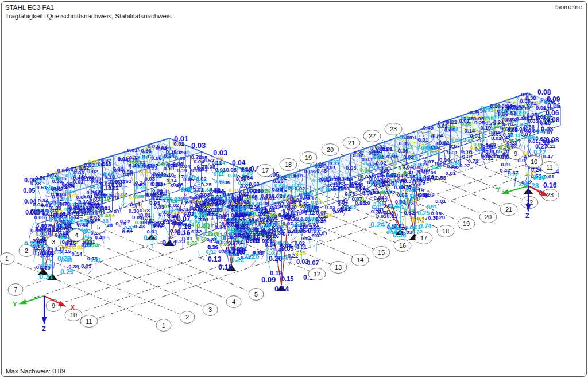 Image resolution: width=588 pixels, height=378 pixels. Describe the element at coordinates (215, 259) in the screenshot. I see `nachweis-value: 0.13` at that location.